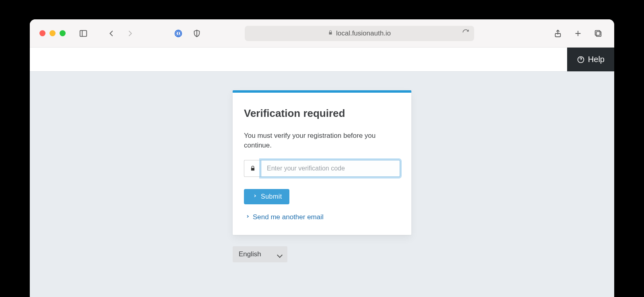 This screenshot has height=297, width=644. What do you see at coordinates (284, 217) in the screenshot?
I see `resend-email-link: Send me another email` at bounding box center [284, 217].